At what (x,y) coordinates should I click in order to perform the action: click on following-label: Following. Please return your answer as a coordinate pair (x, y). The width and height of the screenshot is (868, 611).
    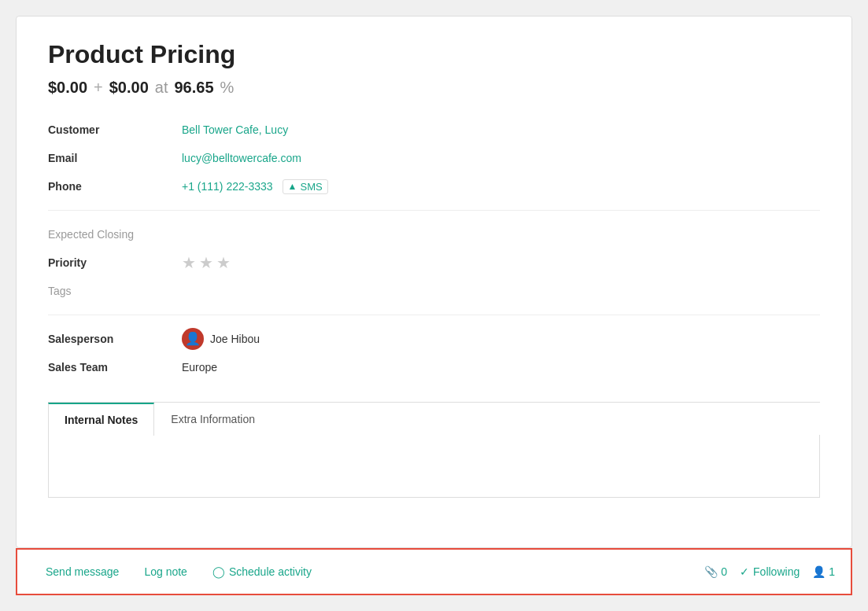
    Looking at the image, I should click on (776, 572).